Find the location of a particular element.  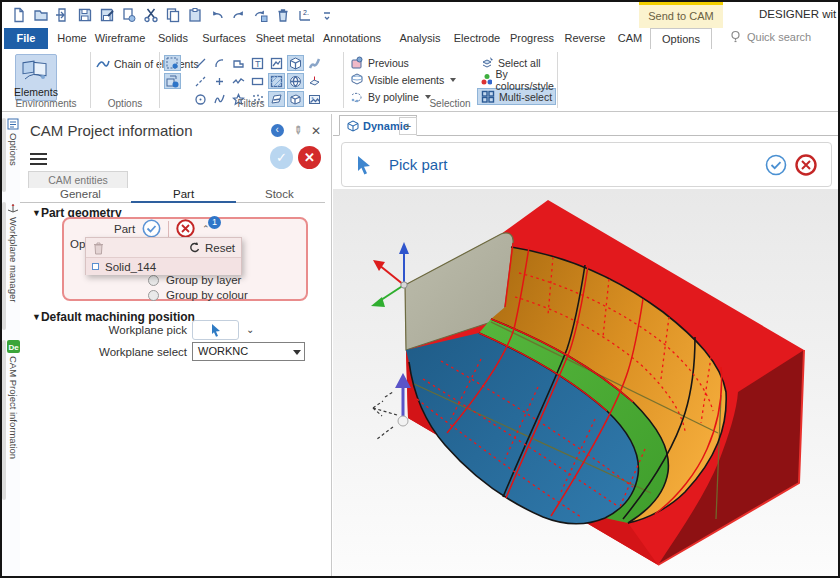

filter-surface-strip-icon is located at coordinates (314, 63).